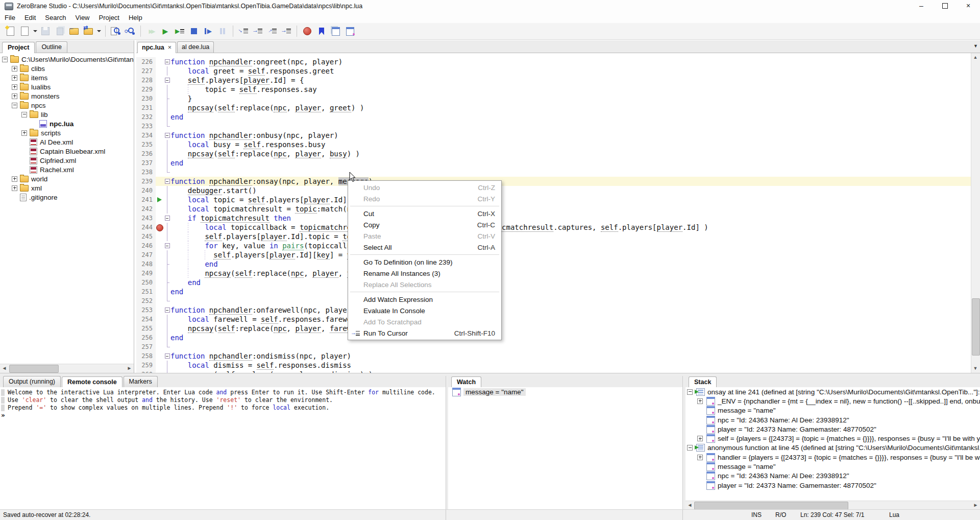 The height and width of the screenshot is (520, 980). Describe the element at coordinates (92, 382) in the screenshot. I see `tab-remote-console: Remote console` at that location.